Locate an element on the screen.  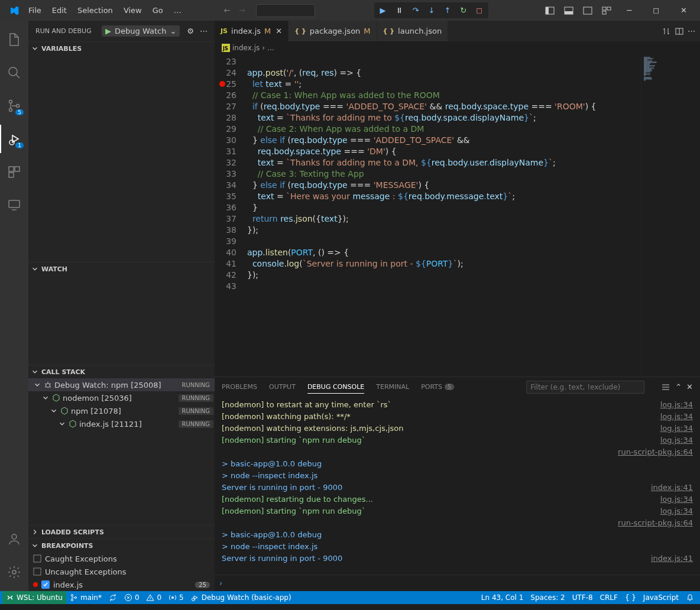
sb-spaces: Spaces: 2 is located at coordinates (547, 598).